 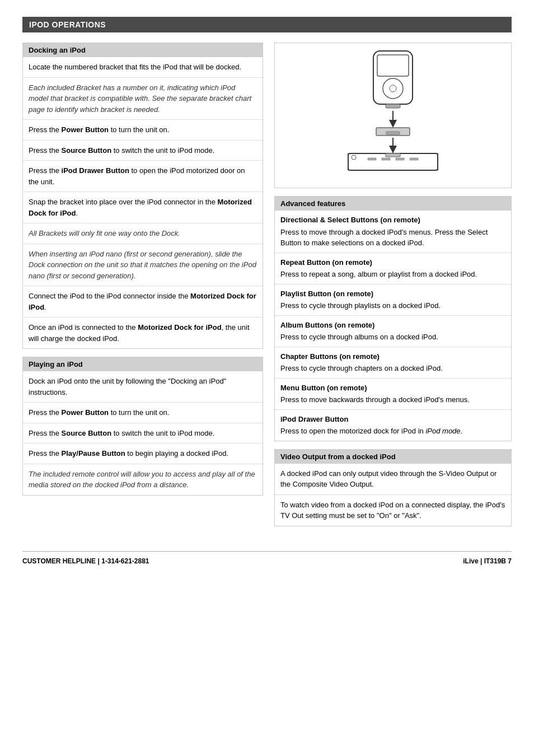 I want to click on playing-item-3: Press the Source Button to switch the un…, so click(x=143, y=433).